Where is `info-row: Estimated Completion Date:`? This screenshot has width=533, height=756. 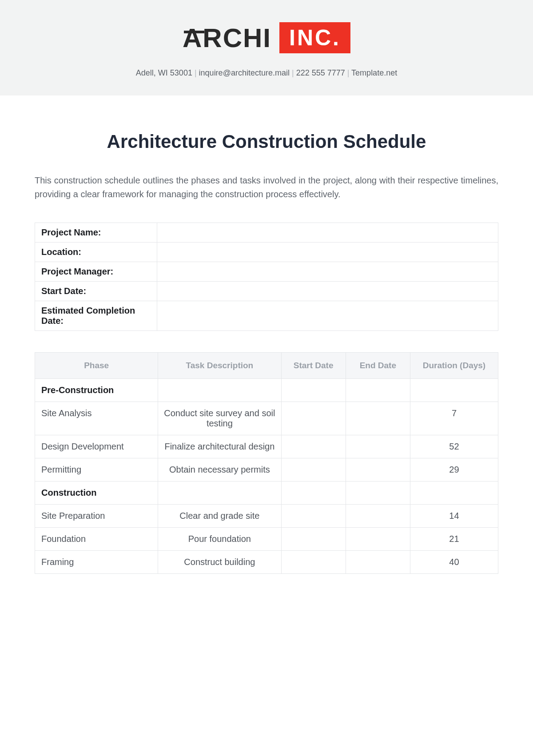 info-row: Estimated Completion Date: is located at coordinates (266, 316).